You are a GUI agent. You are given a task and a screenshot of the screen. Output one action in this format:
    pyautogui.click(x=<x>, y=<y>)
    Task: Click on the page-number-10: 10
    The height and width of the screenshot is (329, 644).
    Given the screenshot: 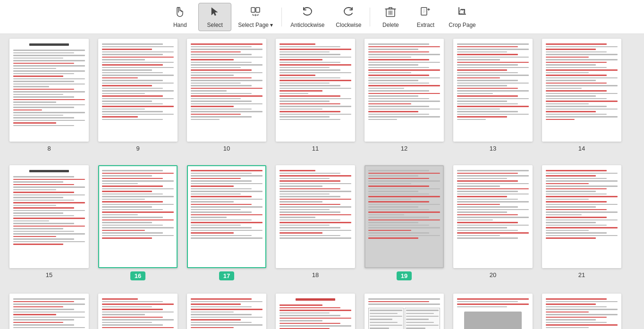 What is the action you would take?
    pyautogui.click(x=227, y=148)
    